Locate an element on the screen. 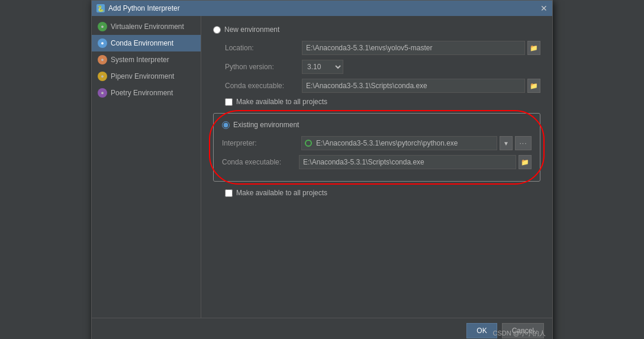 The image size is (644, 339). sidebar-item-virtualenv: ● Virtualenv Environment is located at coordinates (146, 27).